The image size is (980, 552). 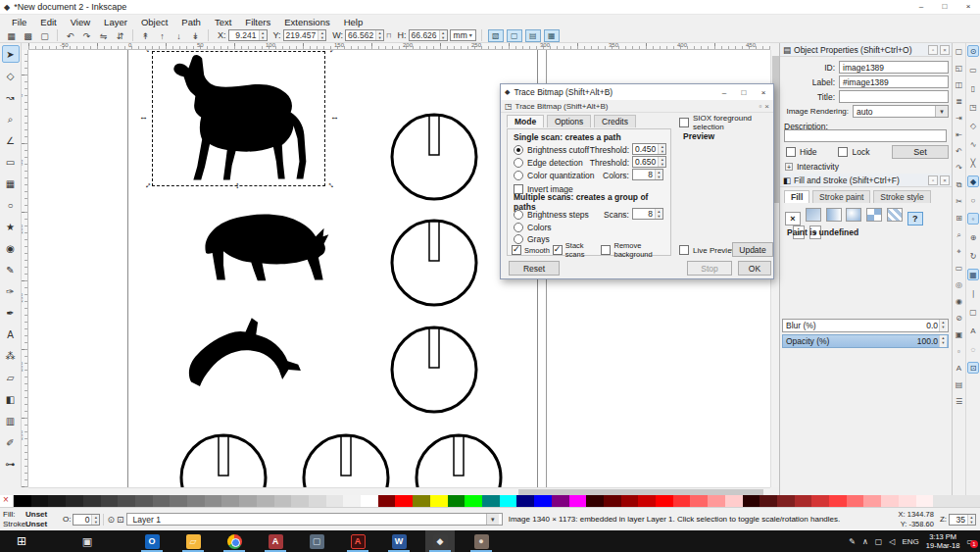 What do you see at coordinates (307, 22) in the screenshot?
I see `menu-extensions: Extensions` at bounding box center [307, 22].